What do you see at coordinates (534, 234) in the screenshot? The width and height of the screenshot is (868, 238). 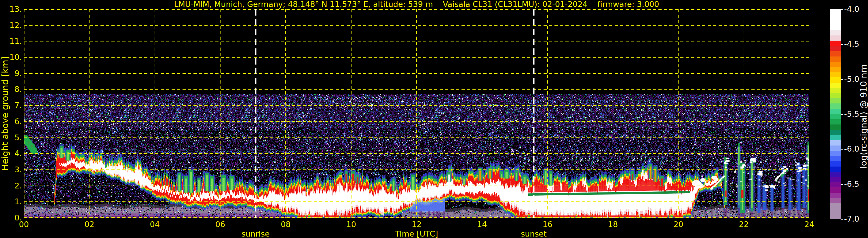 I see `sunset-label: sunset` at bounding box center [534, 234].